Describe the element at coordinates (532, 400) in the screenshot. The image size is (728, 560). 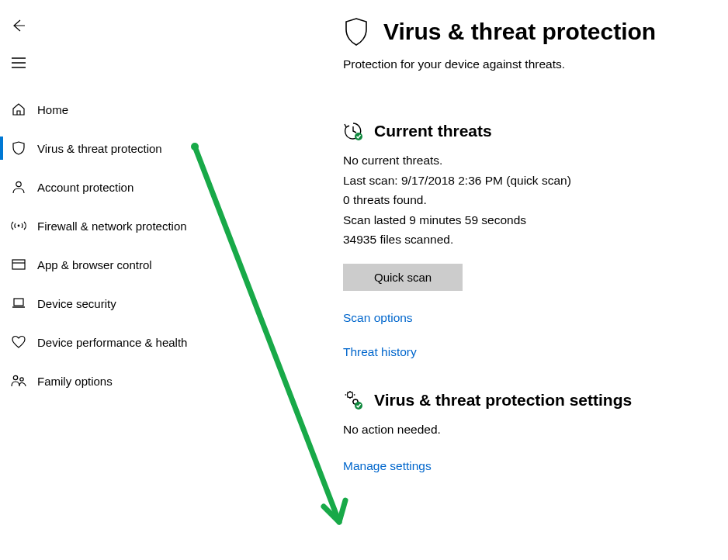
I see `section-header: Virus & threat protection settings` at that location.